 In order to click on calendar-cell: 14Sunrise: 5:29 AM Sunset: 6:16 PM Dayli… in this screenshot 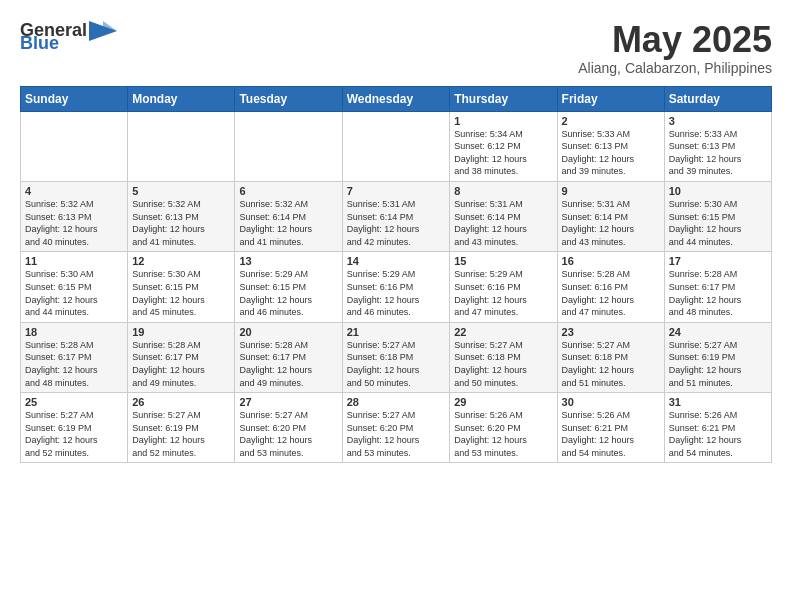, I will do `click(396, 287)`.